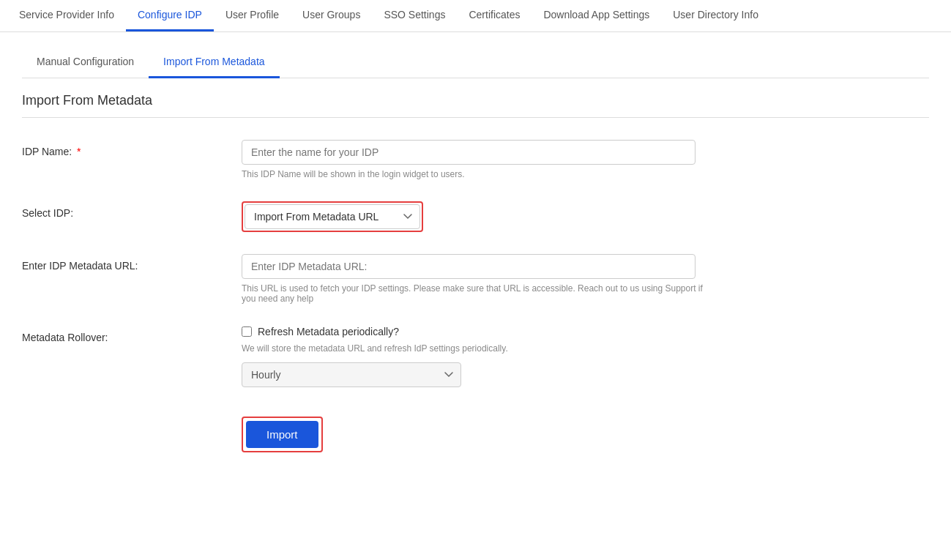 The width and height of the screenshot is (951, 560). What do you see at coordinates (214, 63) in the screenshot?
I see `tab-import-from-metadata: Import From Metadata` at bounding box center [214, 63].